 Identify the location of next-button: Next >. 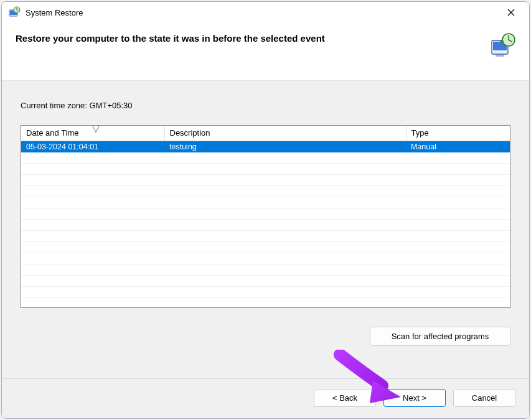
(415, 398).